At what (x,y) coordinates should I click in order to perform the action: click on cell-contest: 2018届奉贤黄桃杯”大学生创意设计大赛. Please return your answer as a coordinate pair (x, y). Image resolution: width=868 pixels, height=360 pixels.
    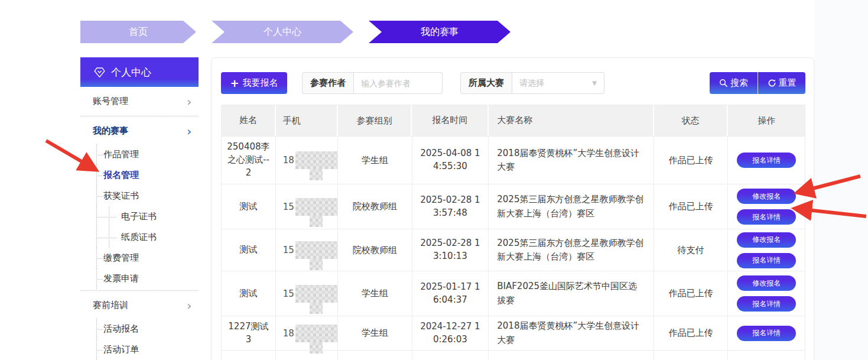
    Looking at the image, I should click on (571, 333).